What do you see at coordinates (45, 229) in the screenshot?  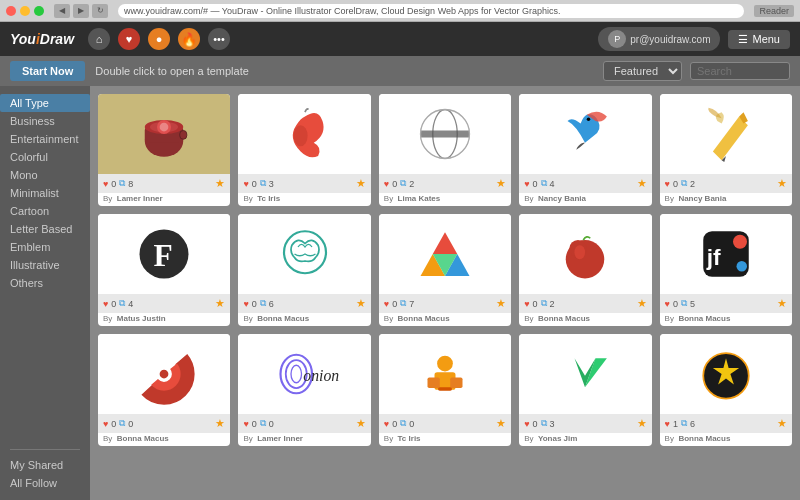 I see `sidebar-item-letter-based: Letter Based` at bounding box center [45, 229].